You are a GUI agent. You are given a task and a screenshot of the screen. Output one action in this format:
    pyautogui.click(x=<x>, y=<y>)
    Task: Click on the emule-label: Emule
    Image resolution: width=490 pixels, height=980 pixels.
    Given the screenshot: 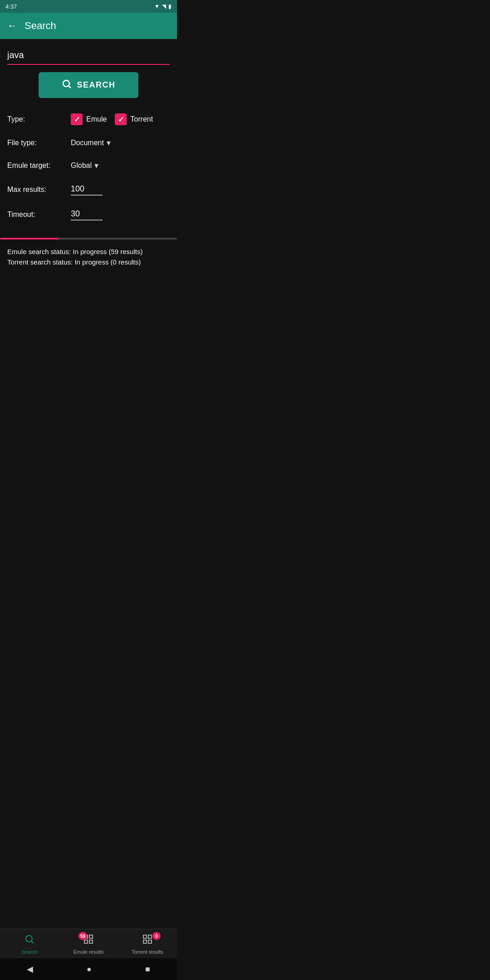 What is the action you would take?
    pyautogui.click(x=96, y=119)
    